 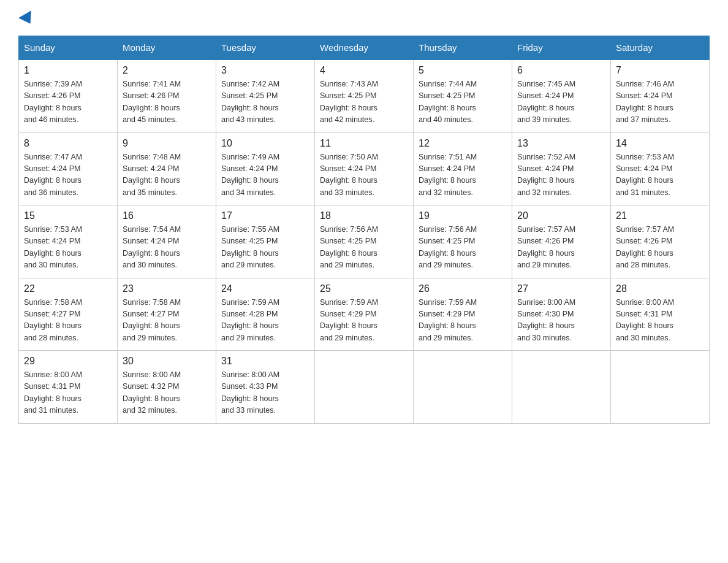 What do you see at coordinates (68, 144) in the screenshot?
I see `day-number: 8` at bounding box center [68, 144].